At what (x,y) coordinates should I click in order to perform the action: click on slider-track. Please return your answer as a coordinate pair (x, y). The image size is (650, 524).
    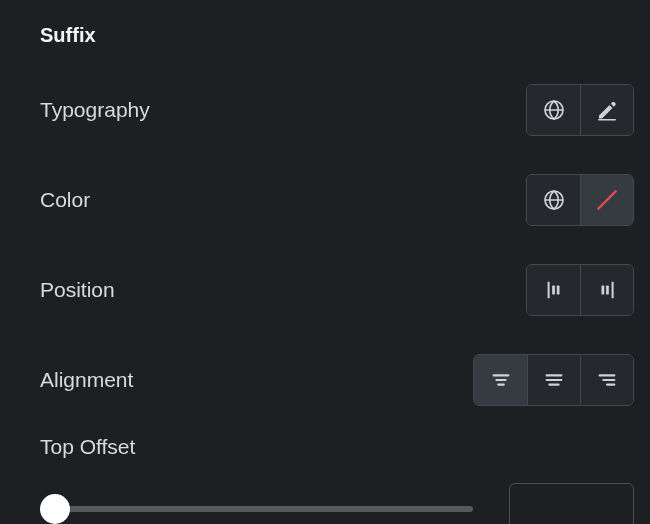
    Looking at the image, I should click on (260, 509).